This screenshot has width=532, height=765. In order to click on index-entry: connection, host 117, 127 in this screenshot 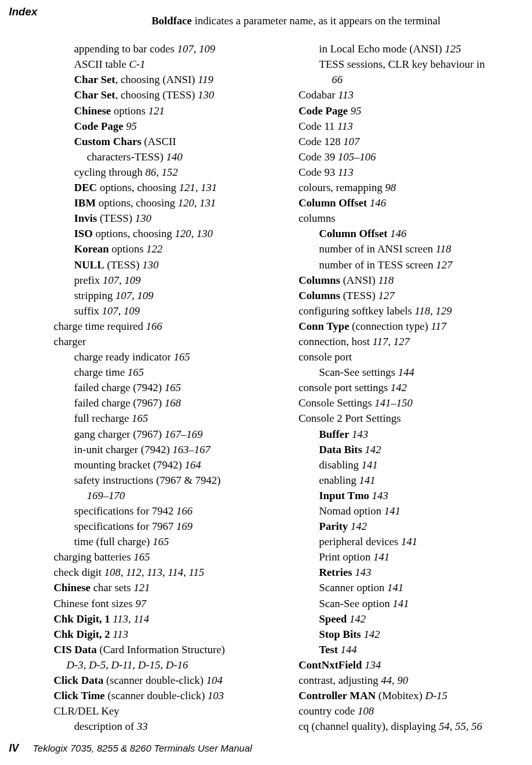, I will do `click(413, 342)`.